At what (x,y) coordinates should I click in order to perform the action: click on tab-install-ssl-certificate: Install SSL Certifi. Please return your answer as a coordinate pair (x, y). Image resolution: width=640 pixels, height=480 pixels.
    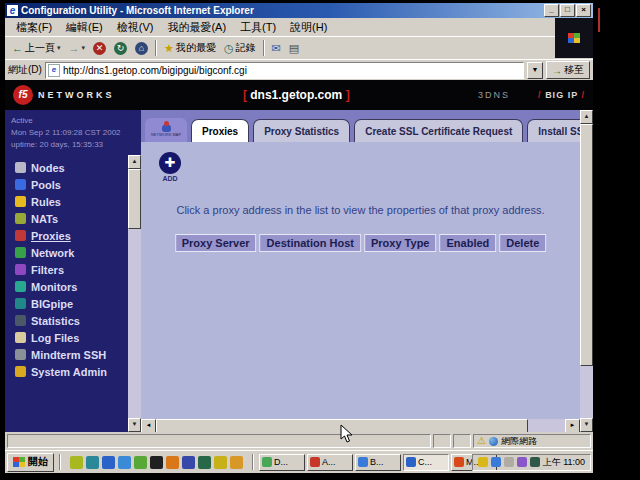
    Looking at the image, I should click on (554, 130).